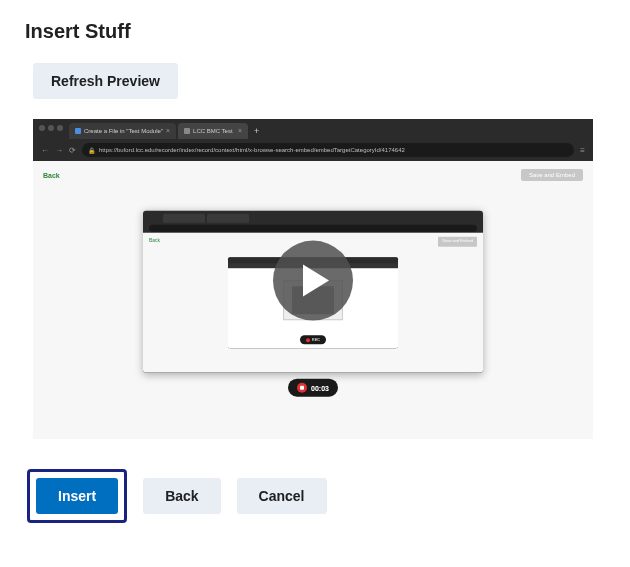 The height and width of the screenshot is (567, 630). What do you see at coordinates (313, 340) in the screenshot?
I see `deep-record-pill: REC` at bounding box center [313, 340].